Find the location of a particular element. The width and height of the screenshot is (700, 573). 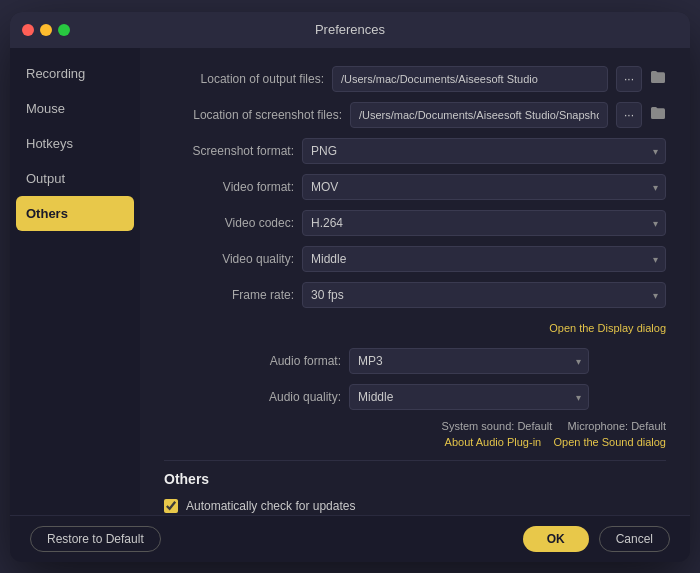

output-files-row: Location of output files: ··· is located at coordinates (415, 79).